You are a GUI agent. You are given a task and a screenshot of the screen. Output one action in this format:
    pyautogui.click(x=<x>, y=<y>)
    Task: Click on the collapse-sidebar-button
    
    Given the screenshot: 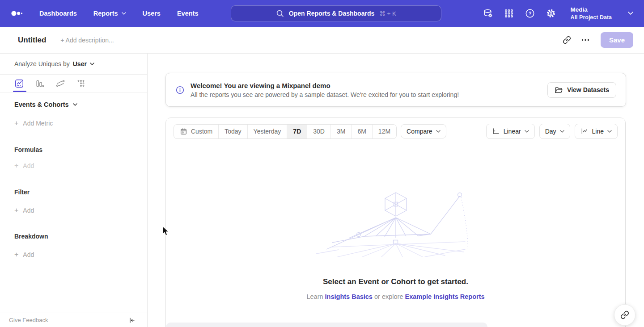 What is the action you would take?
    pyautogui.click(x=132, y=320)
    